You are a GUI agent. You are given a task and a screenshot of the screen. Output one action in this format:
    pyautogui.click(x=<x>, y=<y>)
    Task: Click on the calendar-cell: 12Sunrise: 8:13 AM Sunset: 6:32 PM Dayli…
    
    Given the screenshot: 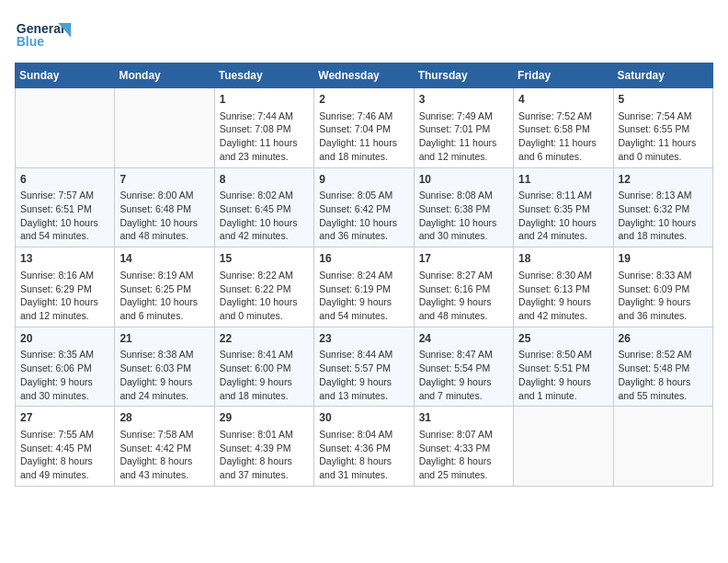 What is the action you would take?
    pyautogui.click(x=663, y=208)
    